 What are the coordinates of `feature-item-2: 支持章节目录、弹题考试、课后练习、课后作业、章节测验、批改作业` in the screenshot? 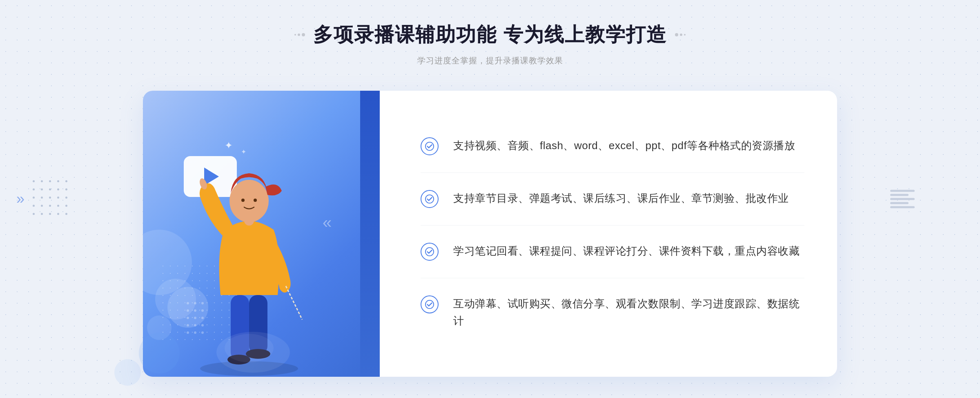 It's located at (612, 199).